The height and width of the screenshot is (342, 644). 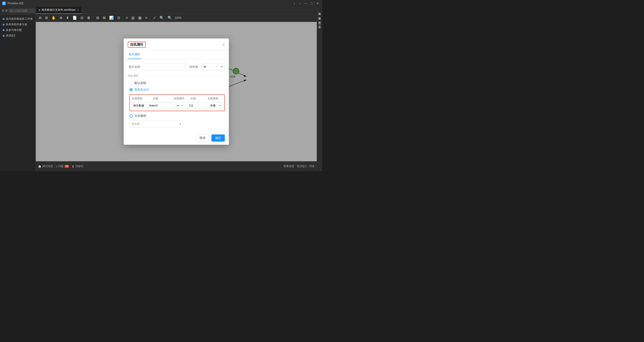 What do you see at coordinates (104, 18) in the screenshot?
I see `table2-btn: ⊠` at bounding box center [104, 18].